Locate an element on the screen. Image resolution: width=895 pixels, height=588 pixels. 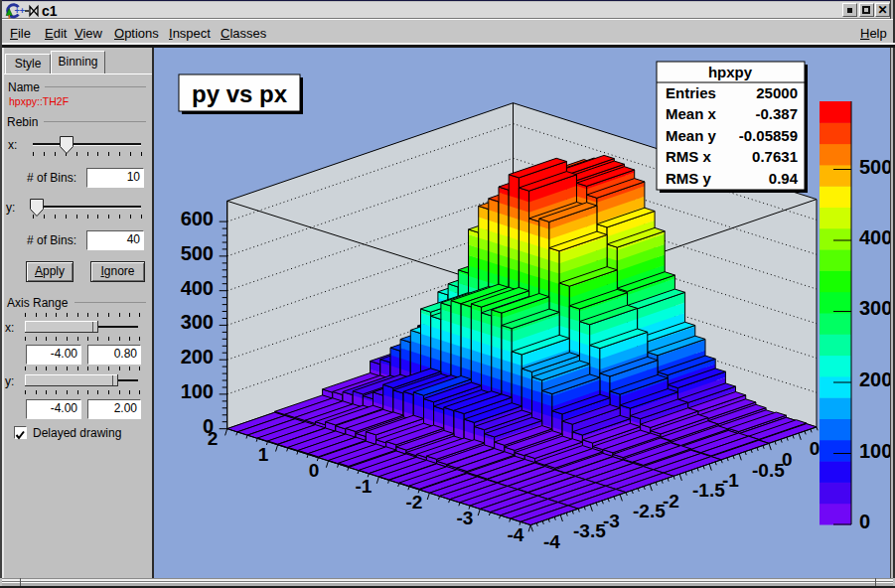
svg-text: -0.5 is located at coordinates (769, 471).